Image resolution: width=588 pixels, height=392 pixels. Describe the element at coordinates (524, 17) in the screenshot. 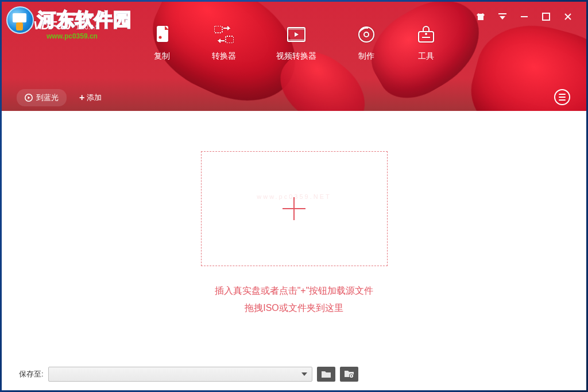

I see `minimize-icon` at that location.